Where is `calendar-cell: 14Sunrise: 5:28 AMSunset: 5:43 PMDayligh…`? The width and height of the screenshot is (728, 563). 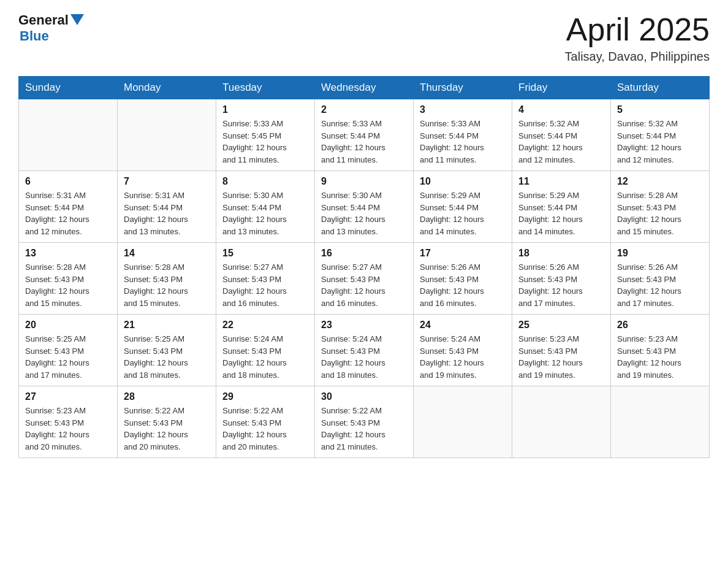 calendar-cell: 14Sunrise: 5:28 AMSunset: 5:43 PMDayligh… is located at coordinates (167, 278).